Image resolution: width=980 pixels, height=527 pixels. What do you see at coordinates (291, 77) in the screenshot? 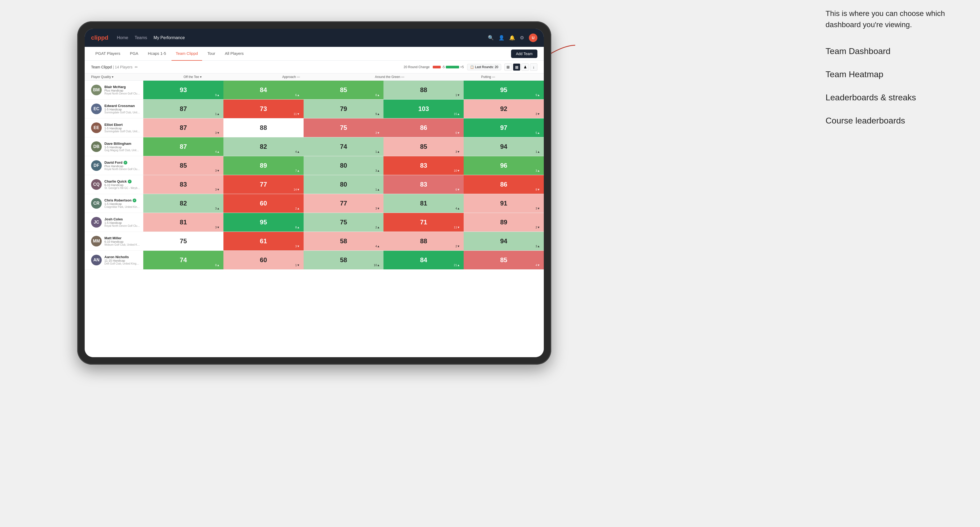
I see `col-approach: Approach —` at bounding box center [291, 77].